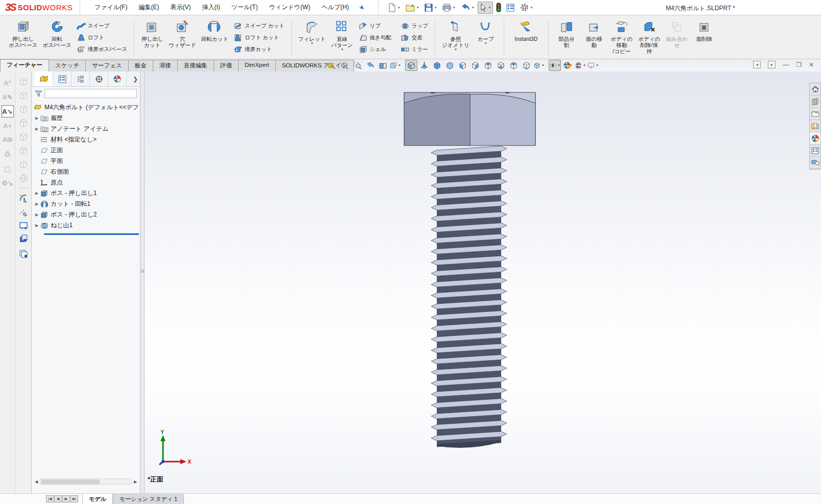  What do you see at coordinates (36, 482) in the screenshot?
I see `scroll-left-icon: ◀` at bounding box center [36, 482].